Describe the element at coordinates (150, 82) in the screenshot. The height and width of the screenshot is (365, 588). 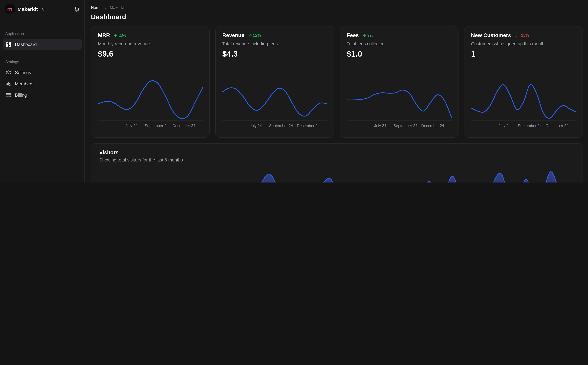
I see `stat-card-mrr: MRR 20% Monthly recurring revenue $9.6 J…` at that location.